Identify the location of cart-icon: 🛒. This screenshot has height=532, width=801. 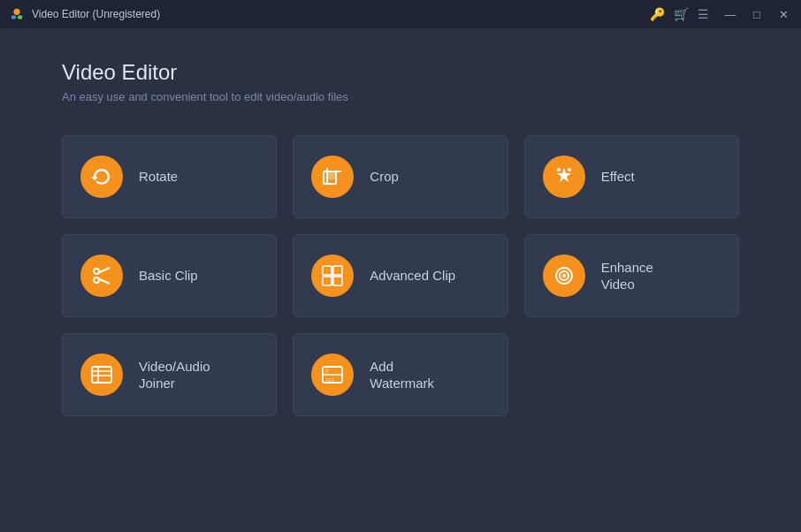
(681, 14).